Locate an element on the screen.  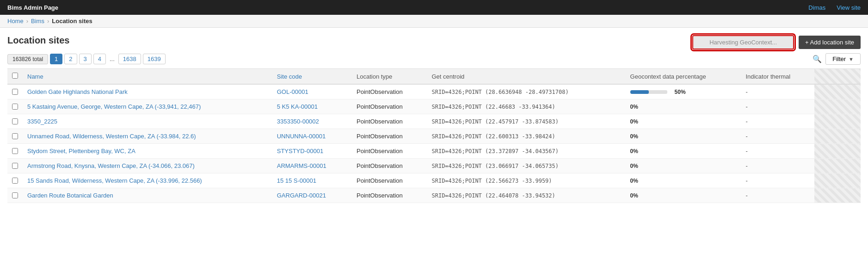
page-btn-1639: 1639 is located at coordinates (154, 59).